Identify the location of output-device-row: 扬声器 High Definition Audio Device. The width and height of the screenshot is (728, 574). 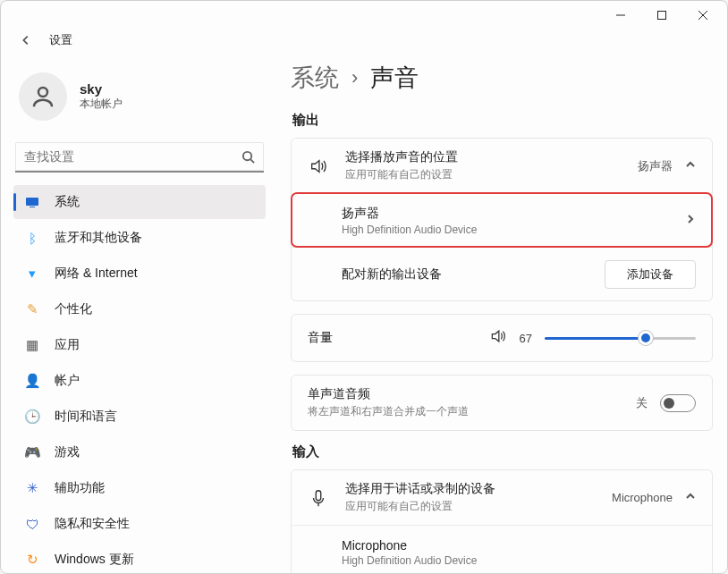
(502, 220).